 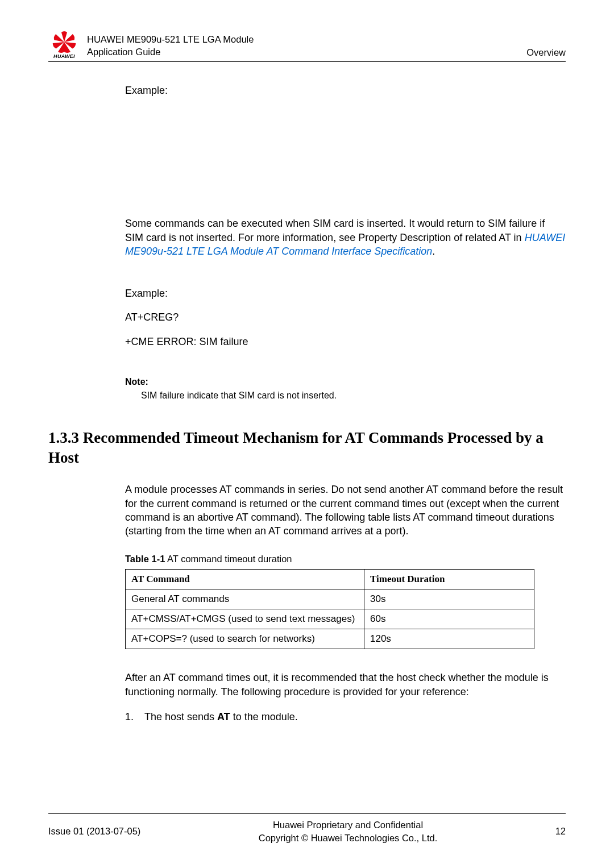 I want to click on table-row: AT+COPS=? (used to search for networks) …, so click(x=330, y=639).